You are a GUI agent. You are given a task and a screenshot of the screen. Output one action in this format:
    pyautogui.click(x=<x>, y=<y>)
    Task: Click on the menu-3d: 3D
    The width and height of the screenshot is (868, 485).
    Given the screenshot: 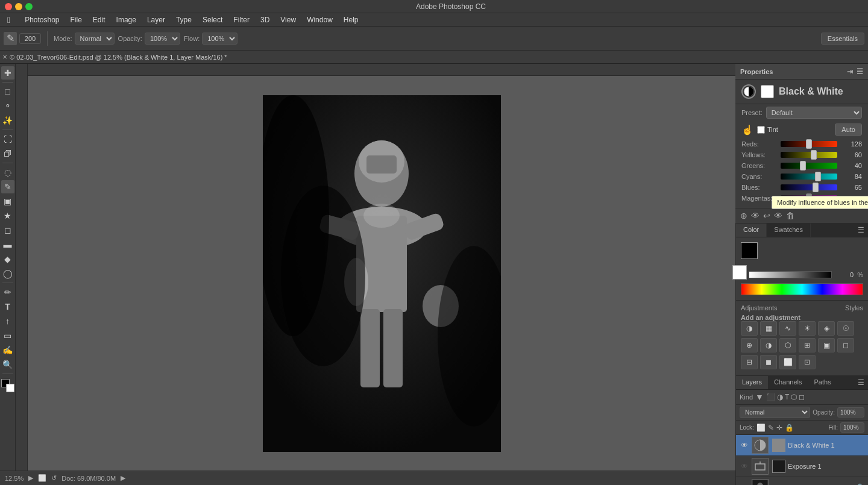 What is the action you would take?
    pyautogui.click(x=265, y=20)
    